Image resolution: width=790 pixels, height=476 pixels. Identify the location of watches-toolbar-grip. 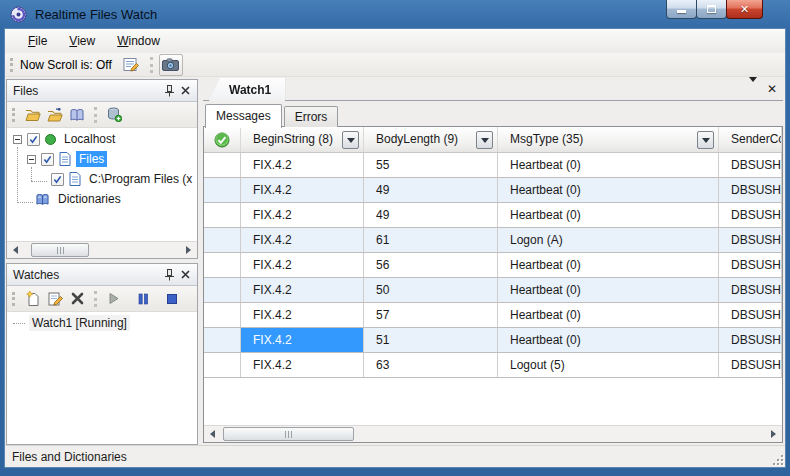
(14, 299).